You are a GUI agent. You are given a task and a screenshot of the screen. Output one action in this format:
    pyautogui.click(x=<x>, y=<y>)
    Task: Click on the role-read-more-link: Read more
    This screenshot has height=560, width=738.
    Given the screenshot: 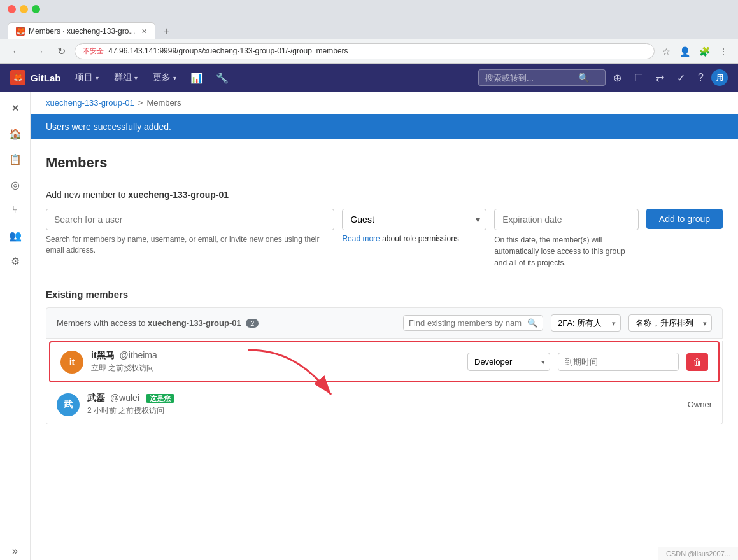 What is the action you would take?
    pyautogui.click(x=360, y=239)
    